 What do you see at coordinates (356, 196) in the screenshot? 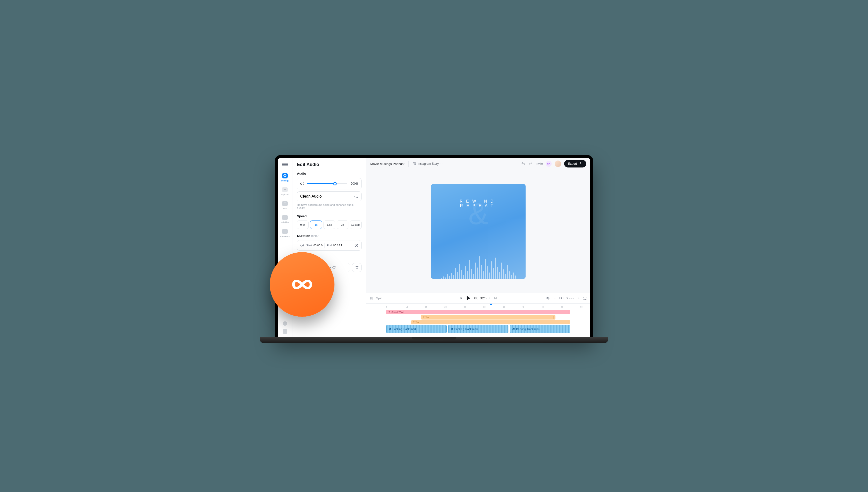
I see `sparkle-icon` at bounding box center [356, 196].